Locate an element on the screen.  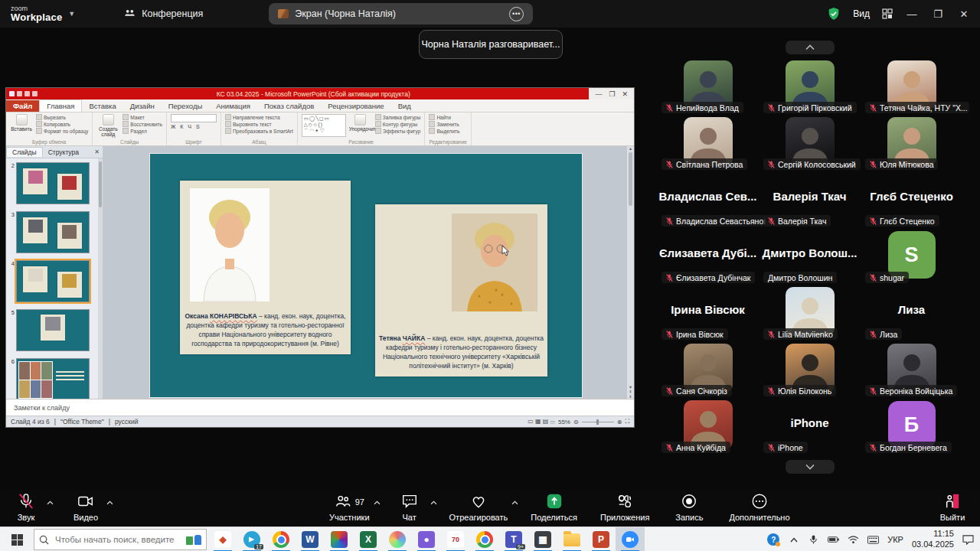
participant-tile: Владислав Сев... Владислав Севастьянов is located at coordinates (707, 200).